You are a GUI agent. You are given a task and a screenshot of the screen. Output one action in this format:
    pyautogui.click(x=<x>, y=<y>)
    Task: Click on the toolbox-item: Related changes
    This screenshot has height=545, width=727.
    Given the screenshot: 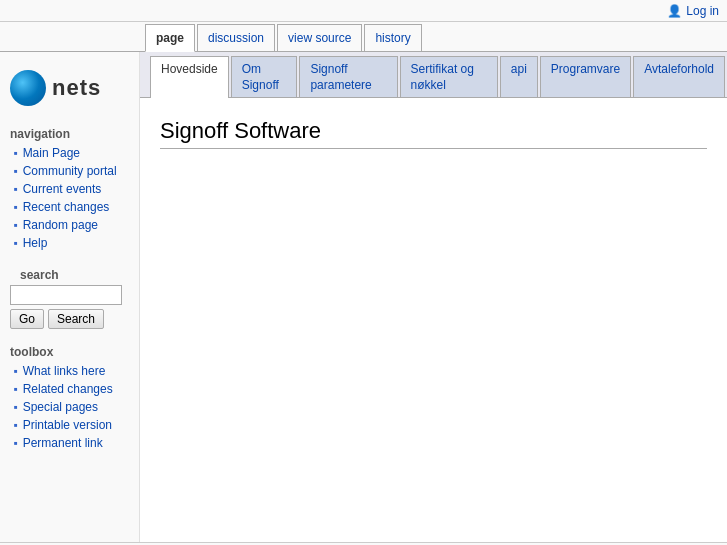 What is the action you would take?
    pyautogui.click(x=70, y=389)
    